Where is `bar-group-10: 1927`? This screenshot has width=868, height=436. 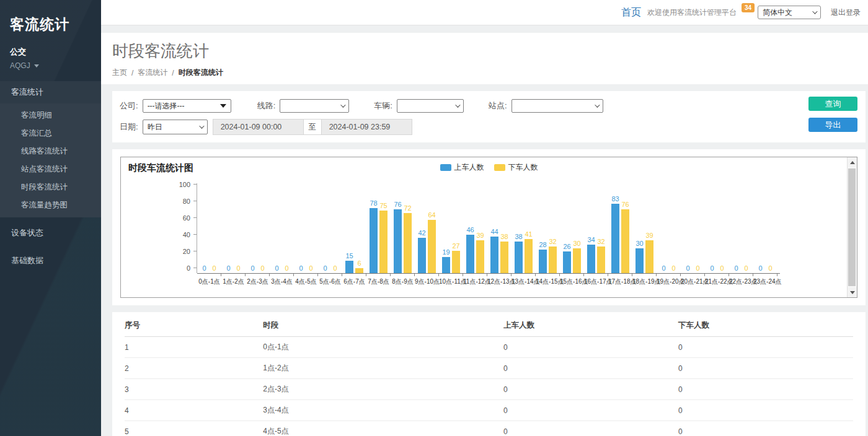 bar-group-10: 1927 is located at coordinates (451, 232).